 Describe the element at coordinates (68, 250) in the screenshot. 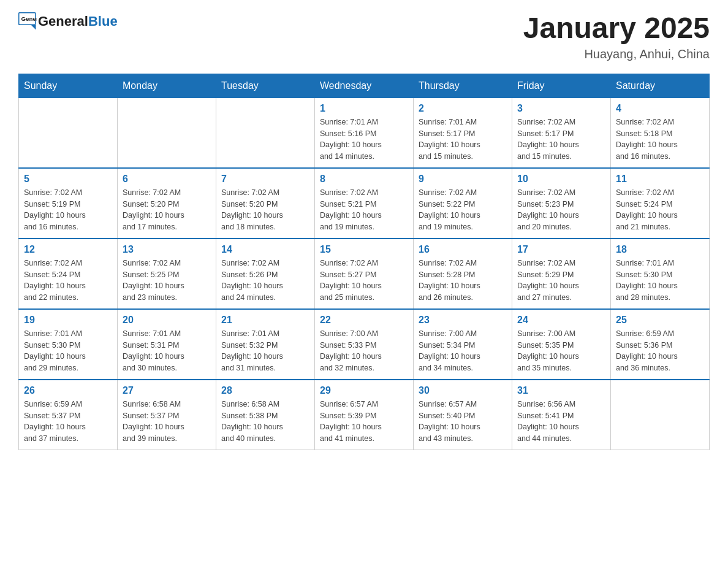

I see `day-number: 12` at that location.